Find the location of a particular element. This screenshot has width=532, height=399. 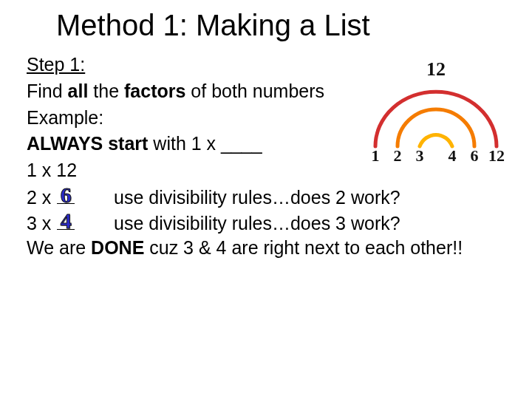

text-fragment-bold: DONE is located at coordinates (117, 248).